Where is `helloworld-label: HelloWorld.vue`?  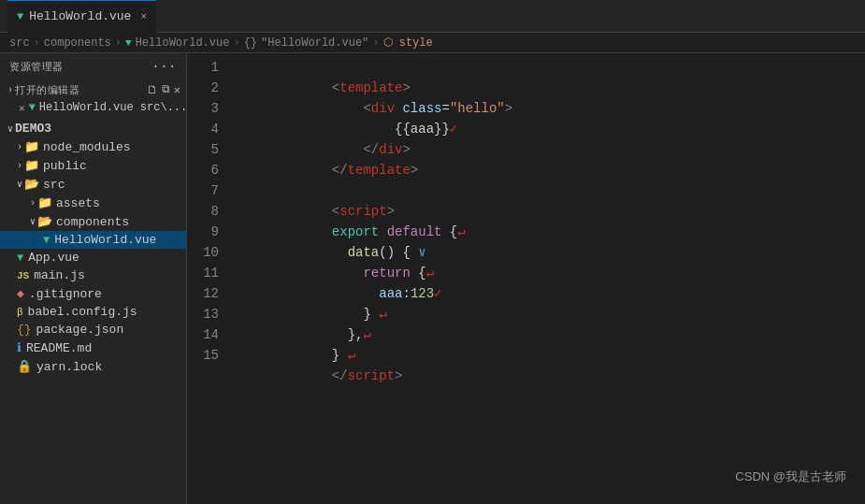 helloworld-label: HelloWorld.vue is located at coordinates (105, 239).